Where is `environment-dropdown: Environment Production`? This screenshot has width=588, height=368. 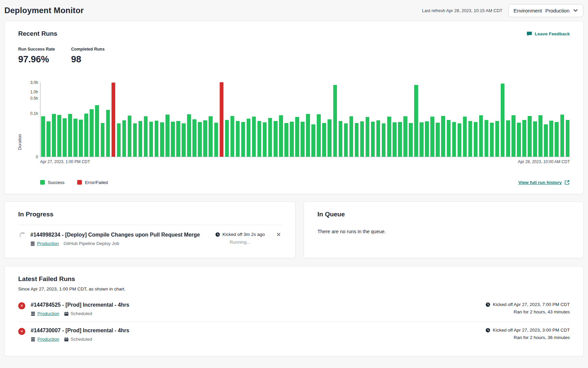
environment-dropdown: Environment Production is located at coordinates (546, 11).